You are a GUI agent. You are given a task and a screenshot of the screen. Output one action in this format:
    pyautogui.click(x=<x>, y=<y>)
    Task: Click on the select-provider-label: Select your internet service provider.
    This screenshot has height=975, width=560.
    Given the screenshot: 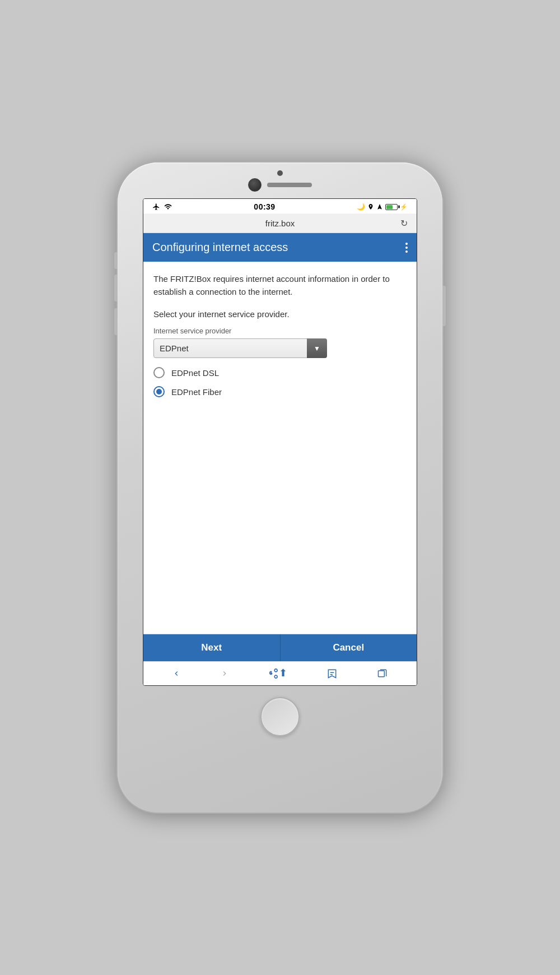 What is the action you would take?
    pyautogui.click(x=280, y=314)
    